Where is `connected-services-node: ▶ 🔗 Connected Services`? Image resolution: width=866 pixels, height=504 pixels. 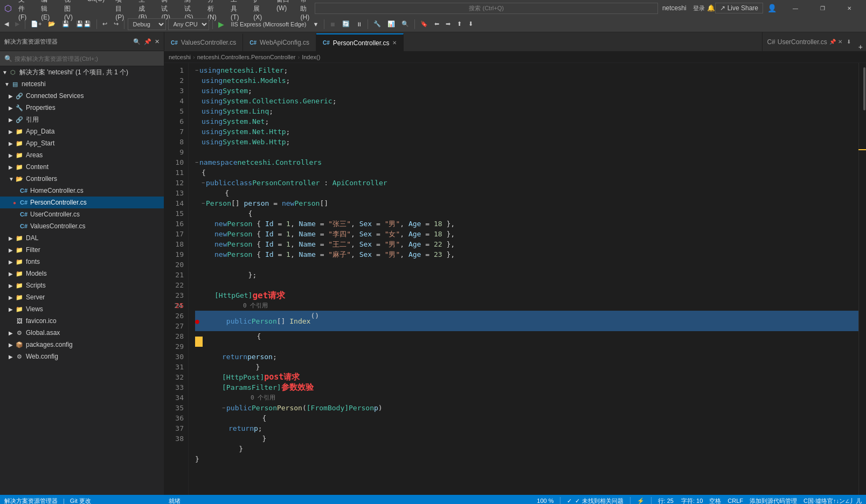
connected-services-node: ▶ 🔗 Connected Services is located at coordinates (82, 96).